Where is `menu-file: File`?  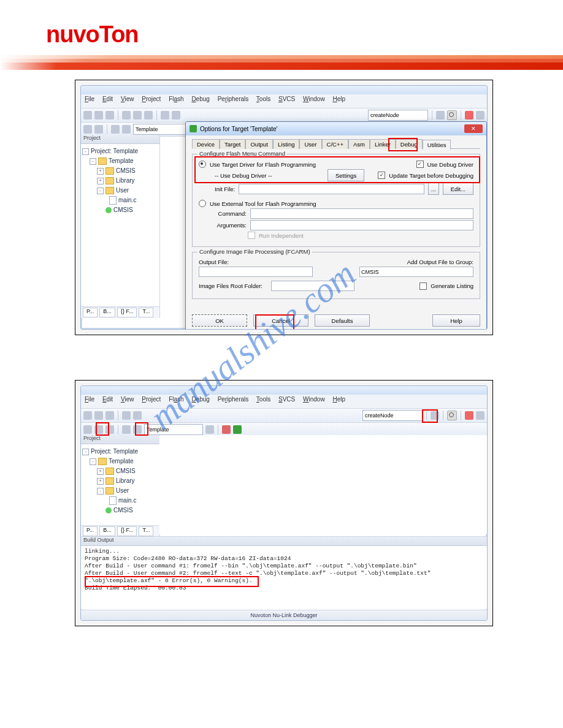 menu-file: File is located at coordinates (90, 99).